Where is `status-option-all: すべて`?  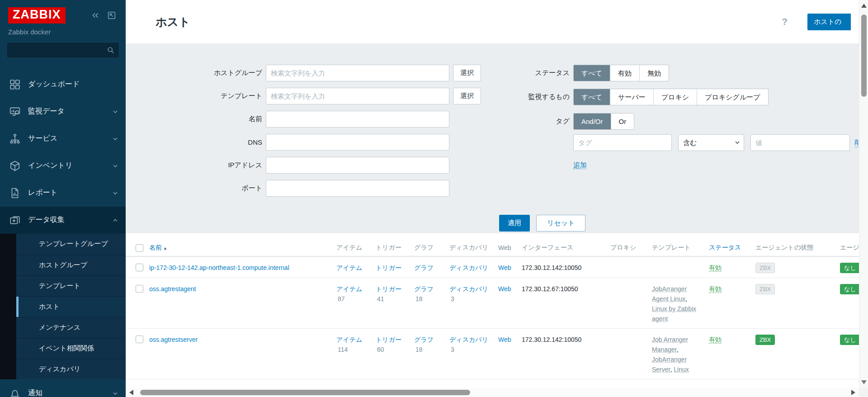
status-option-all: すべて is located at coordinates (592, 73).